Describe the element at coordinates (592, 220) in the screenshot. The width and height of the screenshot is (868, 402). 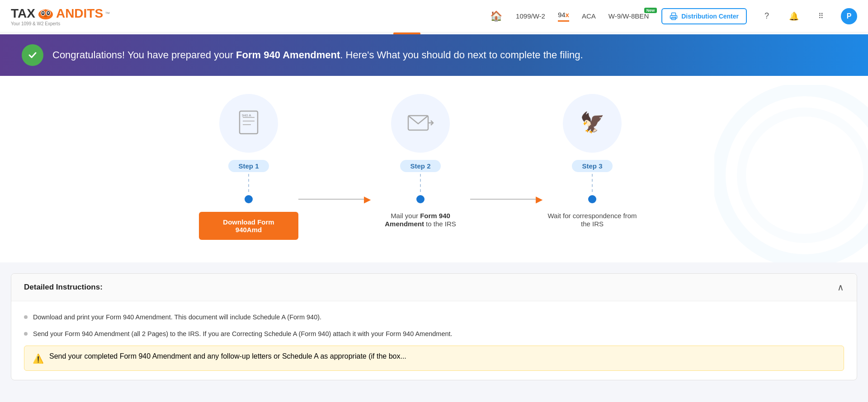
I see `step-3-description: Wait for correspondence from the IRS` at that location.